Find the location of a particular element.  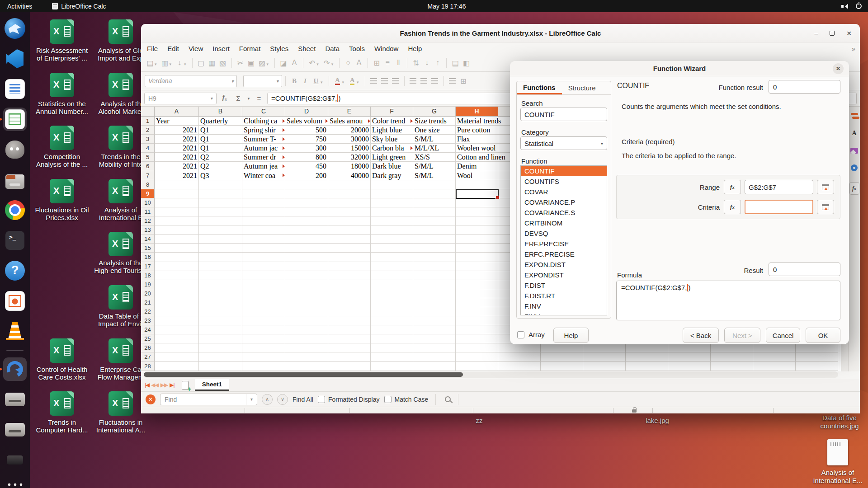

cell-A5: 2021 is located at coordinates (177, 157).